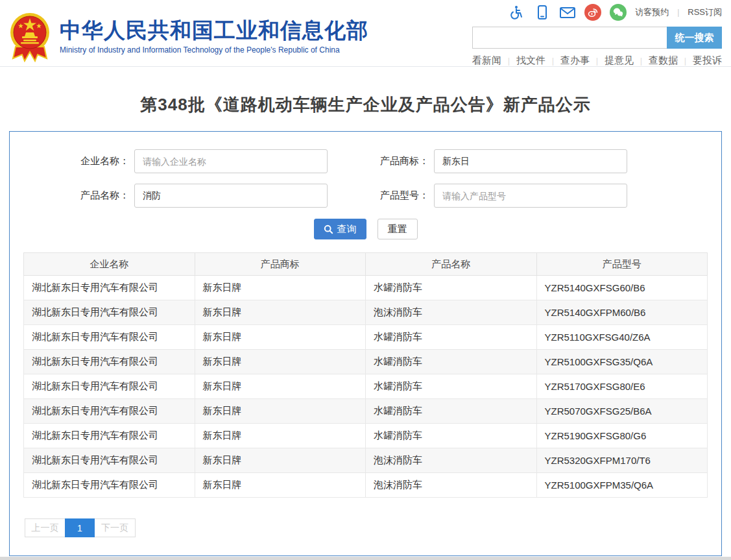  I want to click on table-row: 湖北新东日专用汽车有限公司新东日牌水罐消防车YZR5110GXFSG40/Z6A, so click(366, 337).